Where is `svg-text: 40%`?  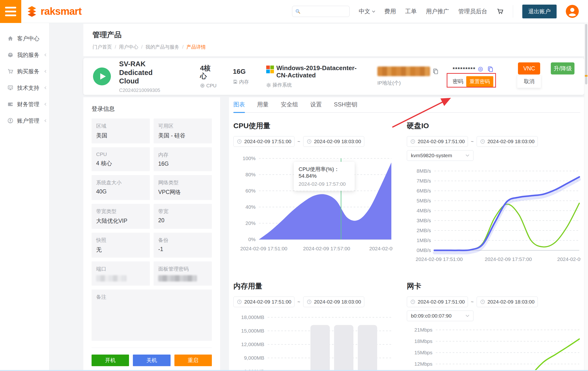 svg-text: 40% is located at coordinates (251, 207).